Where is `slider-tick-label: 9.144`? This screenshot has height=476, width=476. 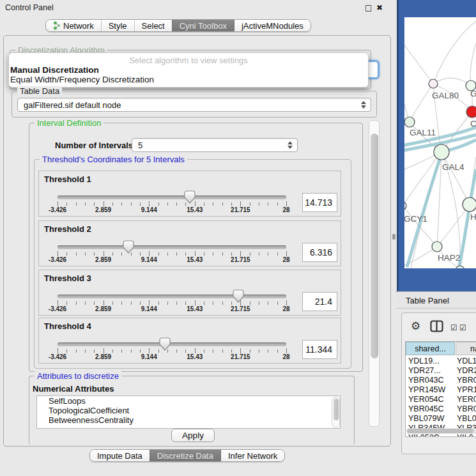
slider-tick-label: 9.144 is located at coordinates (150, 357).